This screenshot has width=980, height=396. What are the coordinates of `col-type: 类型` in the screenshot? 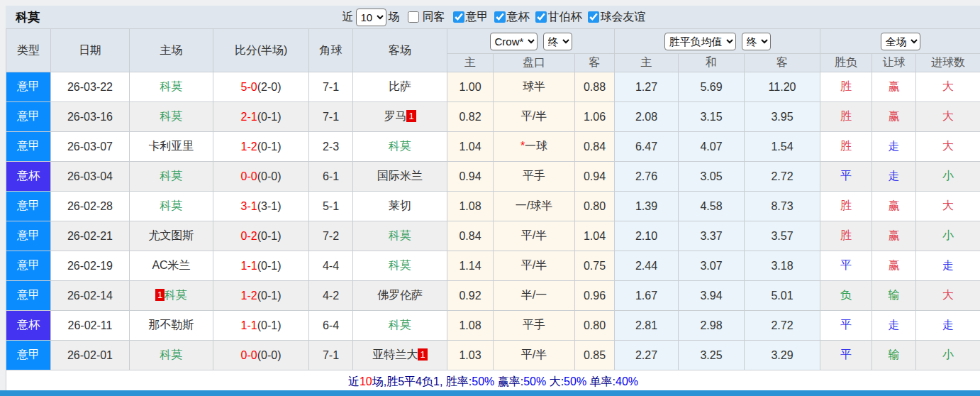 It's located at (28, 51).